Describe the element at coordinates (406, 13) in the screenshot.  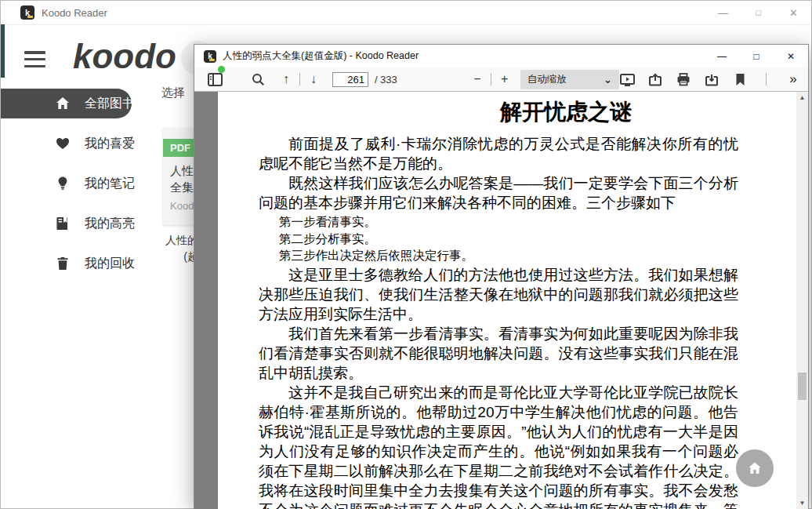
I see `main-window-titlebar: k Koodo Reader — □ ✕` at that location.